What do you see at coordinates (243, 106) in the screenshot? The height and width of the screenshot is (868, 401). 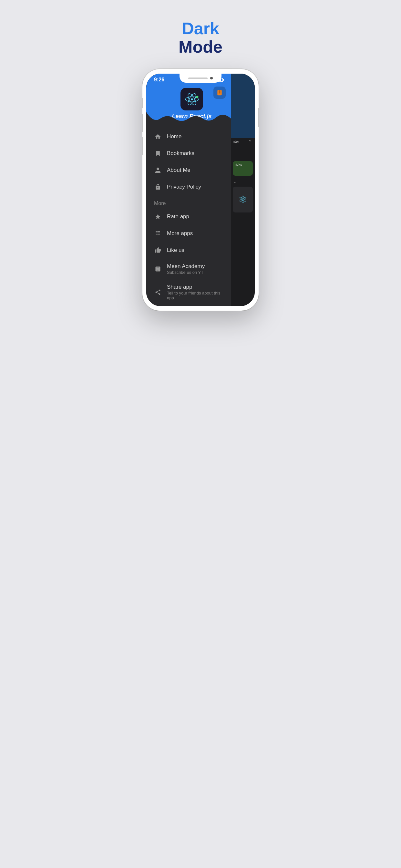 I see `right-panel-header` at bounding box center [243, 106].